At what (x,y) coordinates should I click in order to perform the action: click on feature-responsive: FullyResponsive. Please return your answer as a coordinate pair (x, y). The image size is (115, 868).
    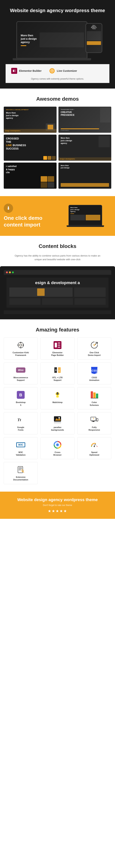
    Looking at the image, I should click on (94, 423).